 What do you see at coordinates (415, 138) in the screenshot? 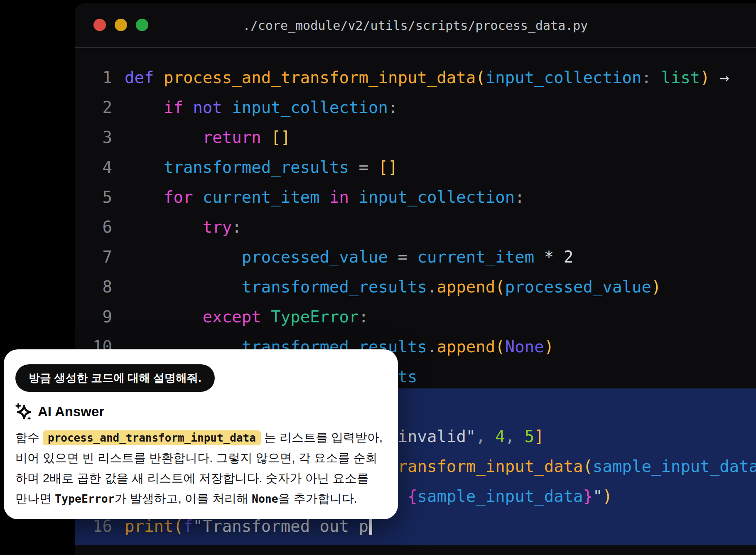
I see `code-line: 3 return []` at bounding box center [415, 138].